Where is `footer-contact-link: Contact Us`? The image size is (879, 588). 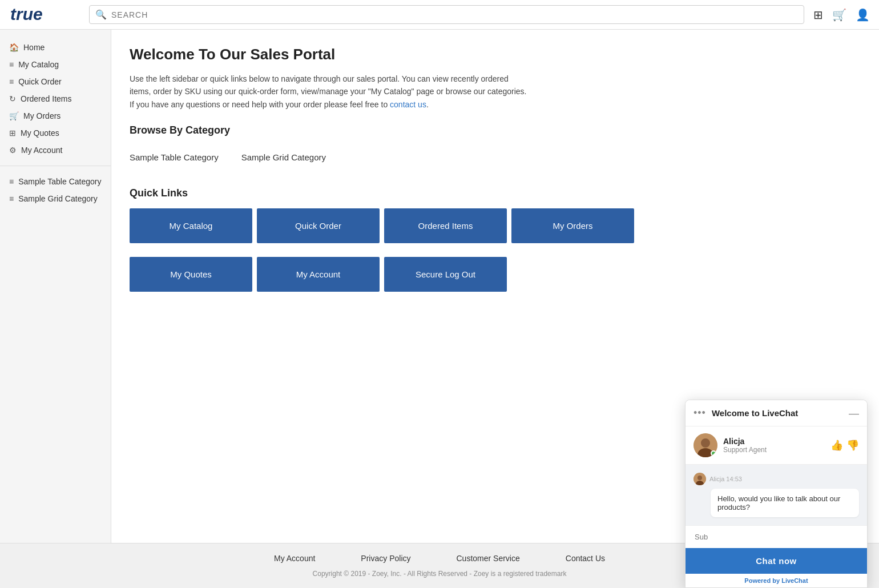
footer-contact-link: Contact Us is located at coordinates (586, 558).